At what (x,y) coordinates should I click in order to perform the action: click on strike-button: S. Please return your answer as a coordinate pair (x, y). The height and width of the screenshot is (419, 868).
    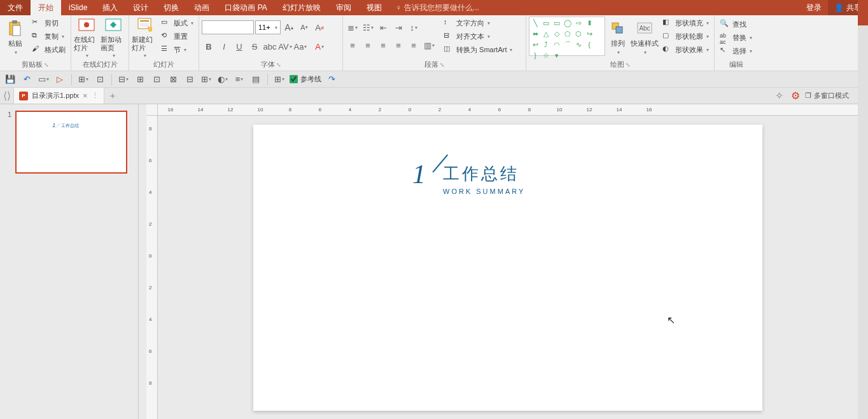
    Looking at the image, I should click on (255, 46).